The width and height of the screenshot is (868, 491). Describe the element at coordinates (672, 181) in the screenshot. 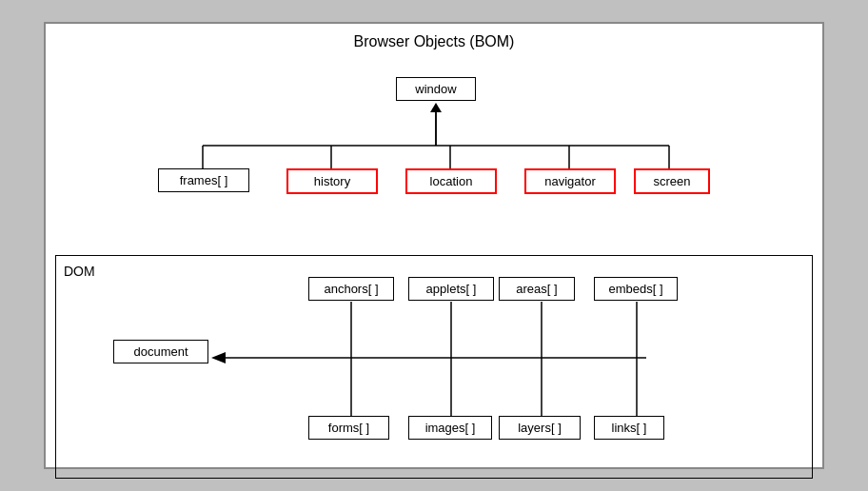

I see `screen-box: screen` at that location.